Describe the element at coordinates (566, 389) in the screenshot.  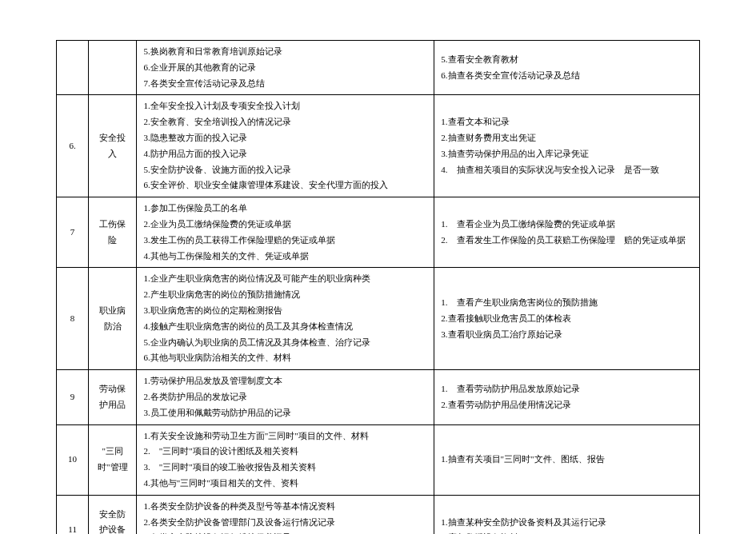
I see `check-line: 1. 查看劳动防护用品发放原始记录` at that location.